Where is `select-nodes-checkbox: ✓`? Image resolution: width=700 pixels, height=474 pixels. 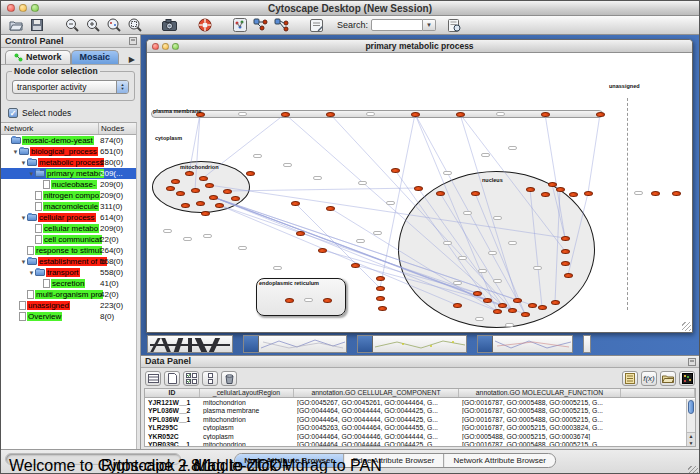
select-nodes-checkbox: ✓ is located at coordinates (13, 113).